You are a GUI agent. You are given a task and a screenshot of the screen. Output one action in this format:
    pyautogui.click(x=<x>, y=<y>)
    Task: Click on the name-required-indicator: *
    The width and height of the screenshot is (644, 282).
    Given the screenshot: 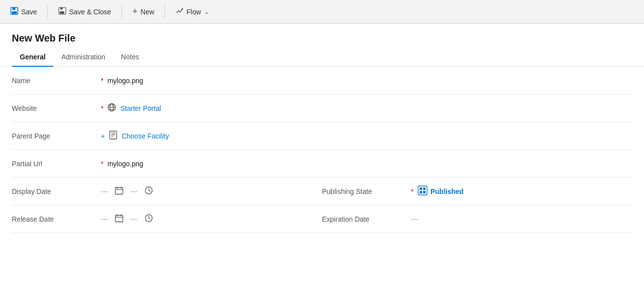 What is the action you would take?
    pyautogui.click(x=102, y=81)
    